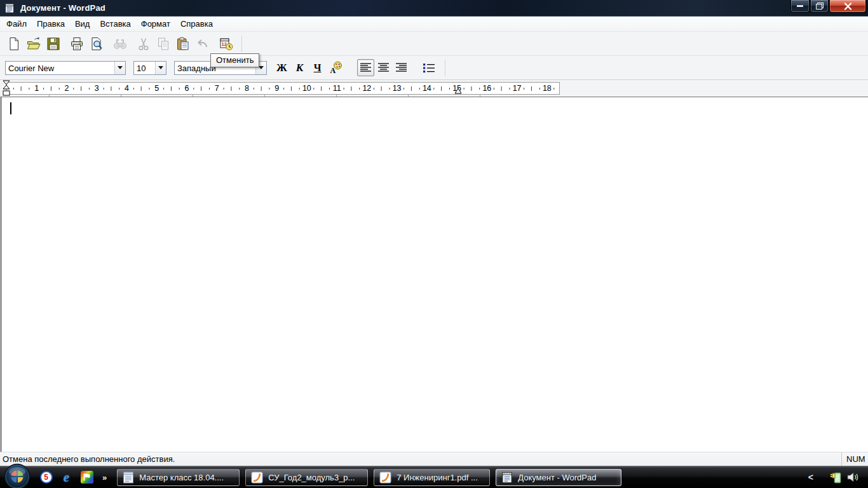  I want to click on bullets-button, so click(428, 67).